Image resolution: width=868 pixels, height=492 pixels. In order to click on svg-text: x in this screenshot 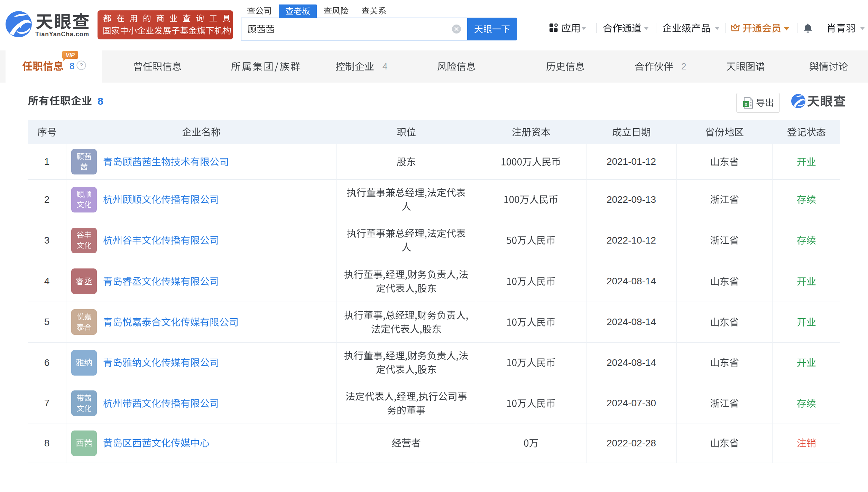, I will do `click(746, 104)`.